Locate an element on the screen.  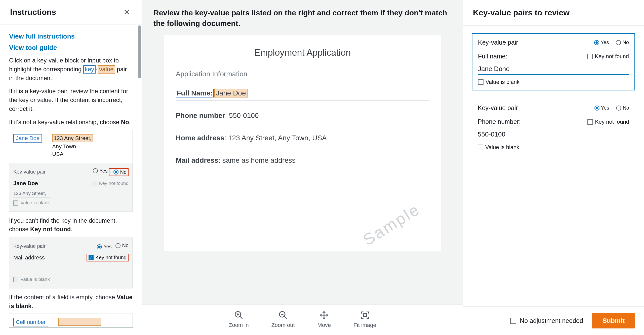
close-icon is located at coordinates (127, 12).